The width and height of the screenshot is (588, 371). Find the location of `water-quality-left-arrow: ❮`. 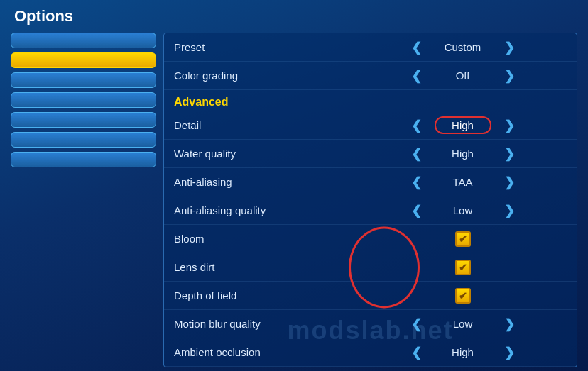

water-quality-left-arrow: ❮ is located at coordinates (416, 154).